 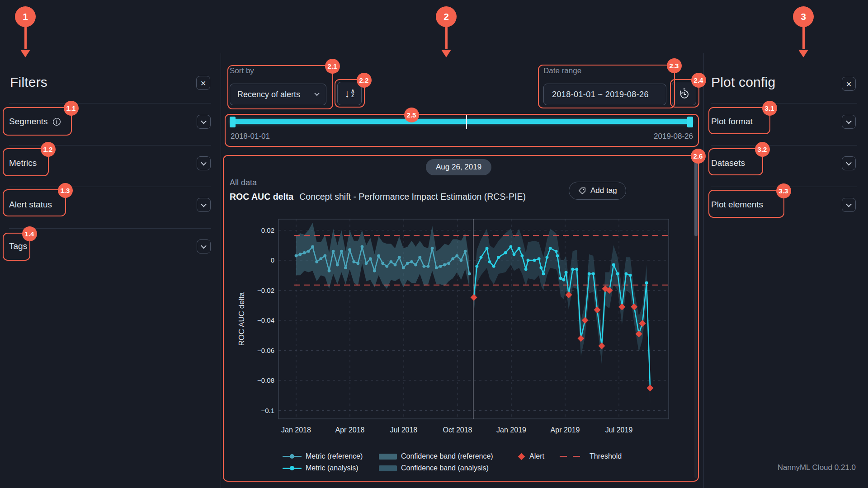 What do you see at coordinates (605, 94) in the screenshot?
I see `date-range-input: 2018-01-01 ~ 2019-08-26` at bounding box center [605, 94].